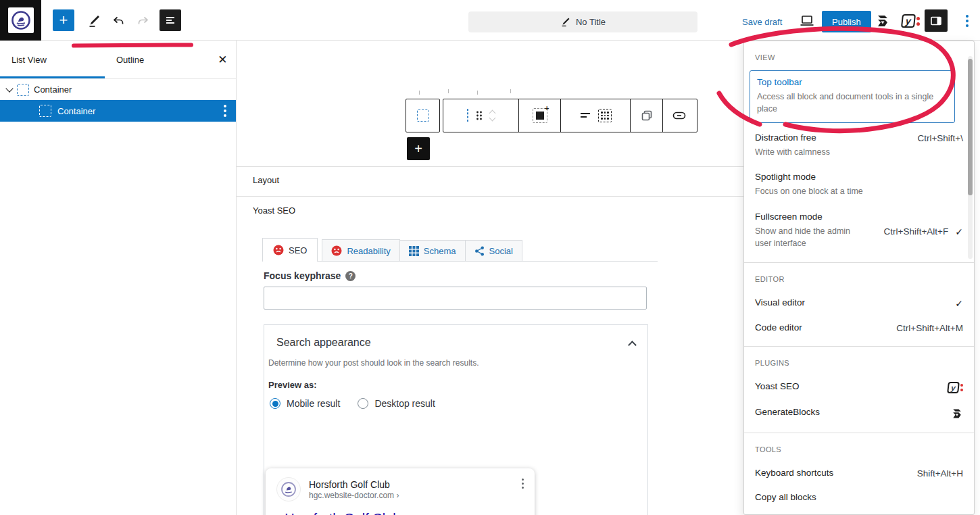 This screenshot has width=980, height=515. Describe the element at coordinates (456, 298) in the screenshot. I see `focus-keyphrase-input` at that location.